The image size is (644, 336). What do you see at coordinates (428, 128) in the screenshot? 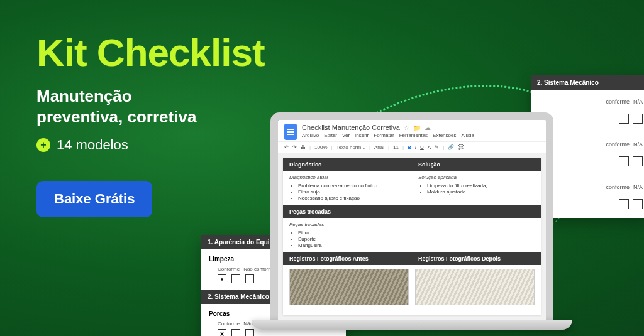
I see `cloud-icon: ☁` at bounding box center [428, 128].